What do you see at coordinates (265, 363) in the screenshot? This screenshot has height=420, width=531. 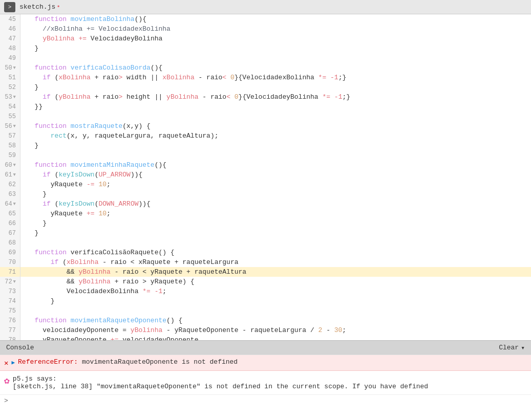 I see `console-error-row: ✕ ▶ ReferenceError: movimentaRaqueteOpon…` at bounding box center [265, 363].